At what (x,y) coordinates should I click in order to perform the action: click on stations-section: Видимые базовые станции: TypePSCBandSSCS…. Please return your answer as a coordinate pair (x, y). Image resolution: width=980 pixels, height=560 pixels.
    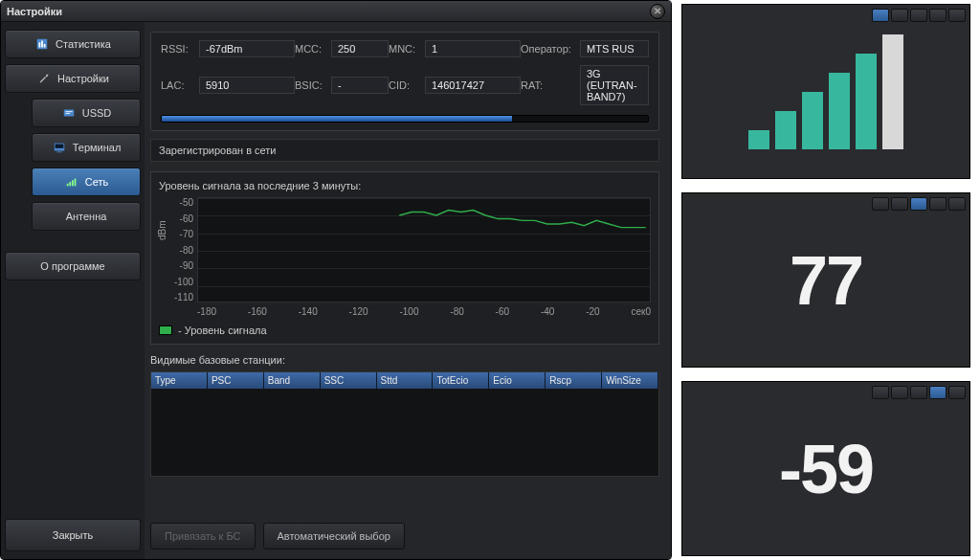
    Looking at the image, I should click on (405, 415).